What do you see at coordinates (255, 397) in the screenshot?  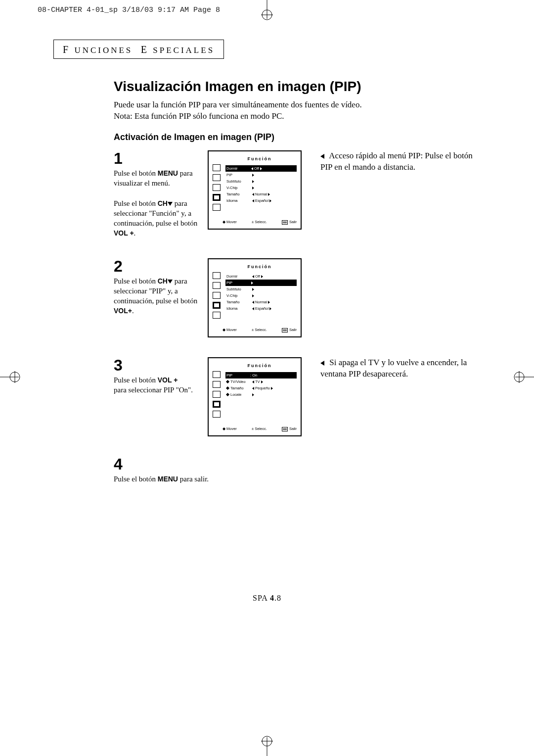 I see `osd-screenshot-3: Función PIP: On TV/VideoTV TamañoPequeño…` at bounding box center [255, 397].